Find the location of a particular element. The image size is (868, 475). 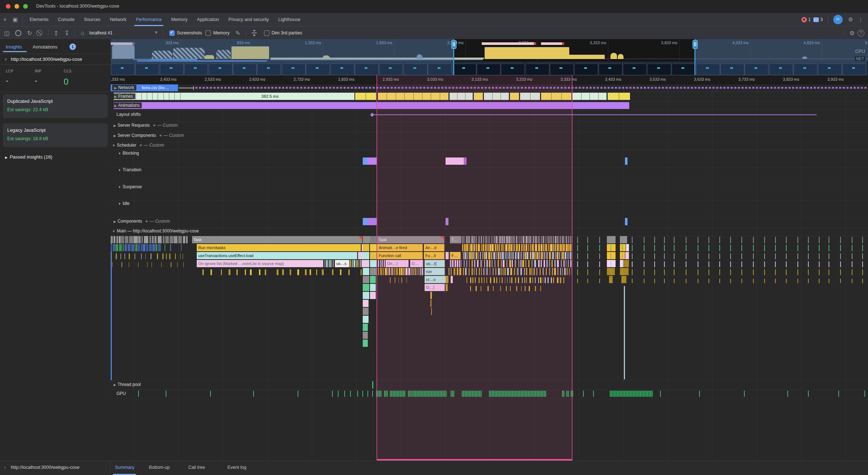

toggle-sidebar-icon: ◫ is located at coordinates (7, 33).